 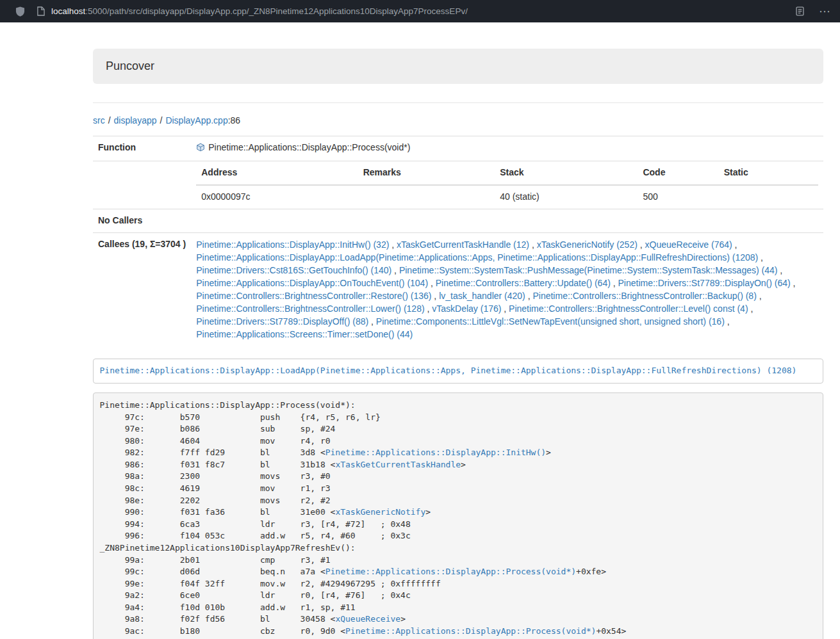 What do you see at coordinates (466, 309) in the screenshot?
I see `callee-link: vTaskDelay (176)` at bounding box center [466, 309].